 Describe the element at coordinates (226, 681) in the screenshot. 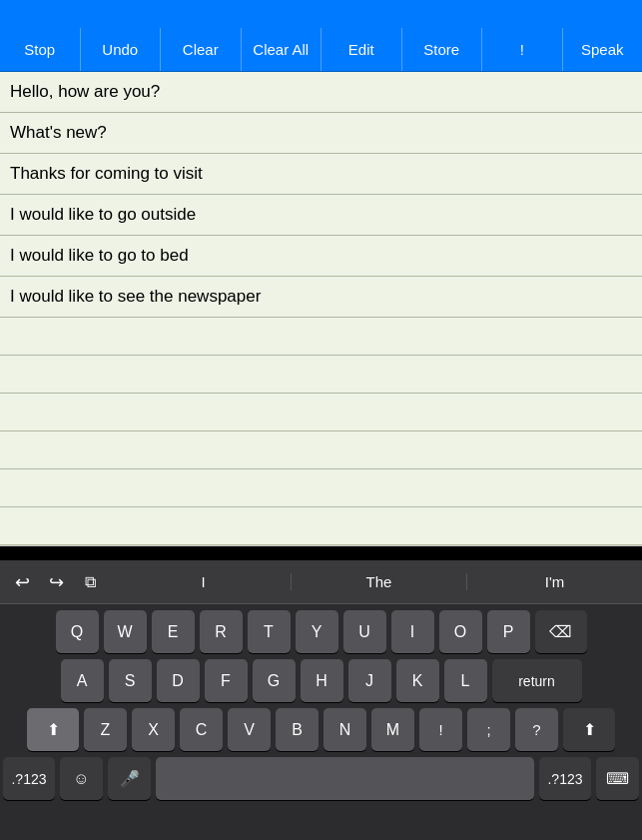

I see `key-f: F` at that location.